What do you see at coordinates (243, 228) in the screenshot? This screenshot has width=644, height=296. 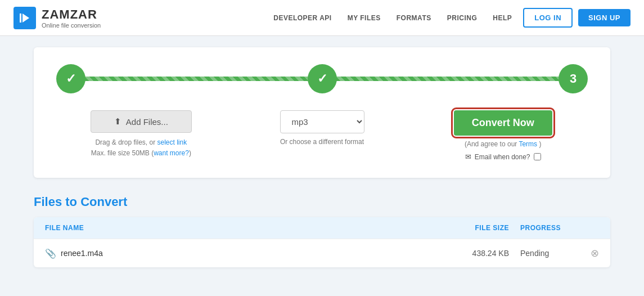 I see `col-header-filename: FILE NAME` at bounding box center [243, 228].